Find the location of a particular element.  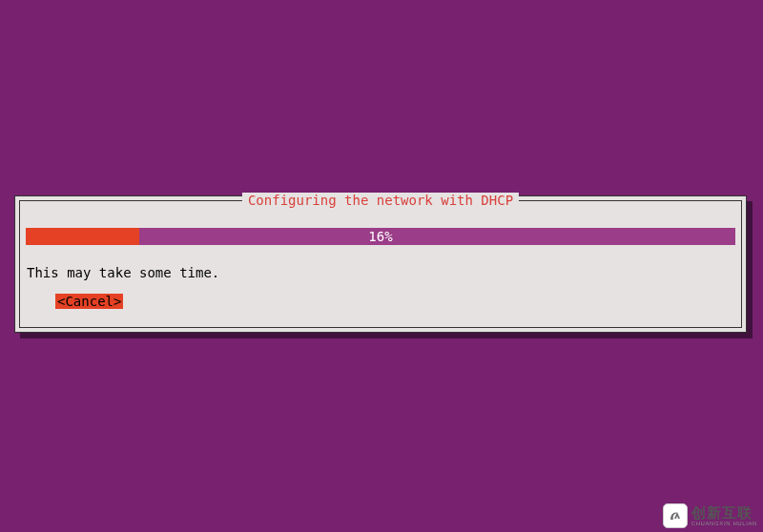

watermark-logo-icon is located at coordinates (675, 516).